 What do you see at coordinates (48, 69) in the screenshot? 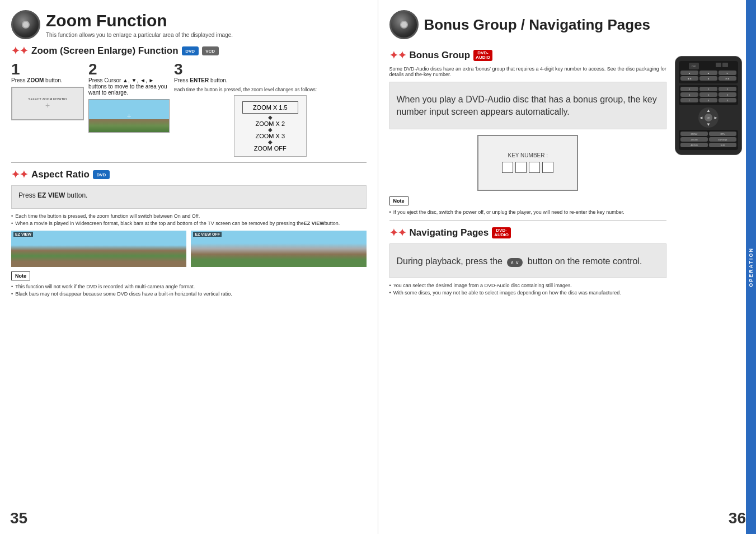
I see `step-1-number: 1` at bounding box center [48, 69].